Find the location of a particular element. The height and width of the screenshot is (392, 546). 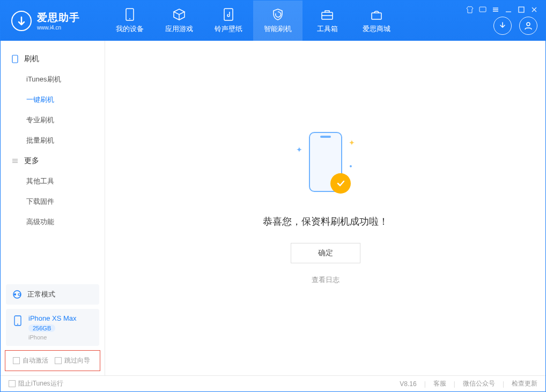

nav-label: 智能刷机 is located at coordinates (278, 29).